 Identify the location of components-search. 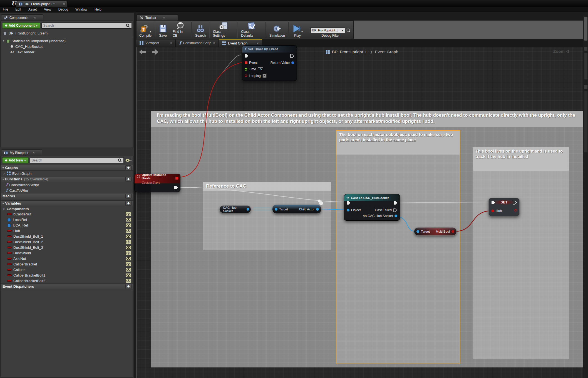
(87, 26).